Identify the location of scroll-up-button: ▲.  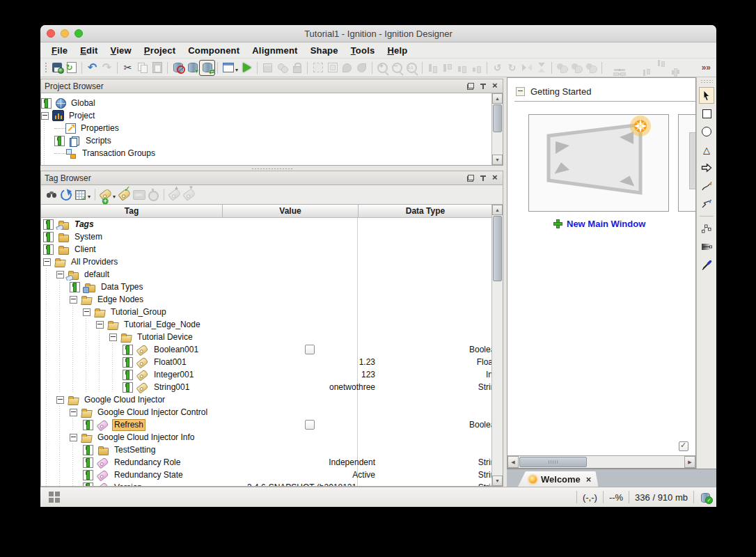
(497, 99).